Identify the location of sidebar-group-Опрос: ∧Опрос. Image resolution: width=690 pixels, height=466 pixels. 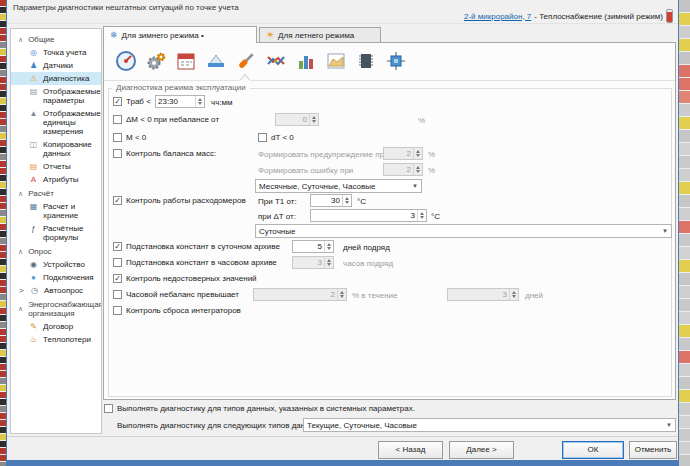
(56, 251).